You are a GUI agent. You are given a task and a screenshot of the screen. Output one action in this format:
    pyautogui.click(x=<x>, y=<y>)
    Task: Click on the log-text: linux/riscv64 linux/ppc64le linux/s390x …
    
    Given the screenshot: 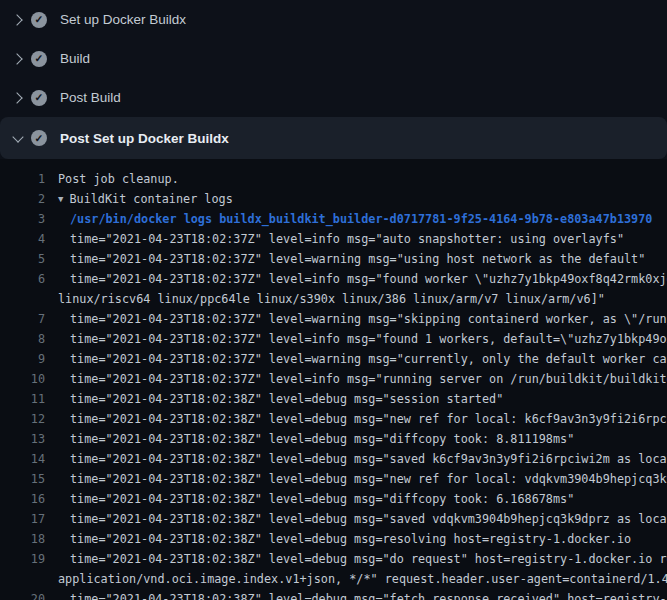 What is the action you would take?
    pyautogui.click(x=332, y=299)
    